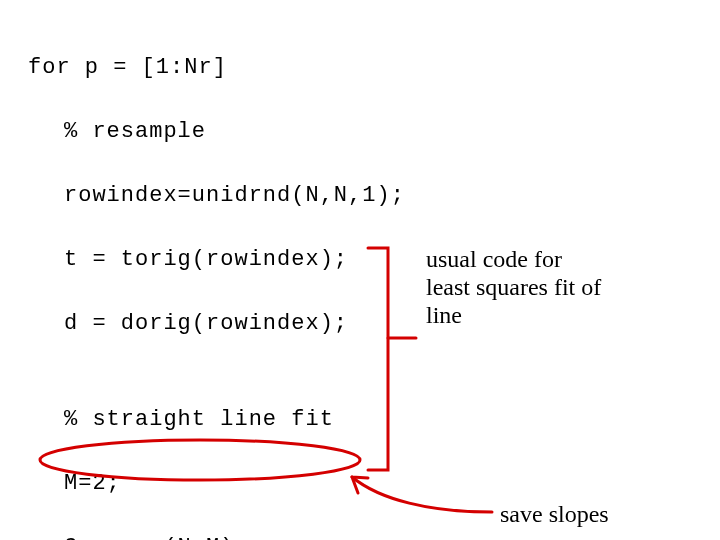  What do you see at coordinates (600, 514) in the screenshot?
I see `annotation-save-slopes: save slopes` at bounding box center [600, 514].